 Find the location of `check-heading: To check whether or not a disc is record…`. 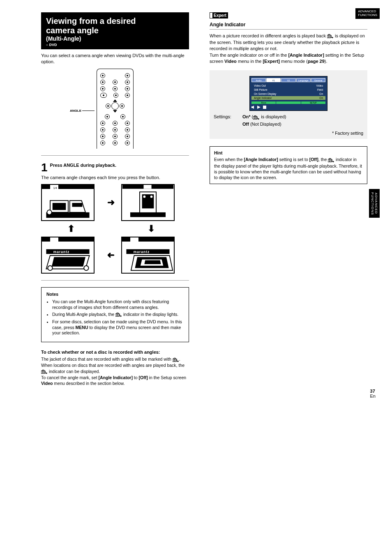

check-heading: To check whether or not a disc is record… is located at coordinates (115, 352).